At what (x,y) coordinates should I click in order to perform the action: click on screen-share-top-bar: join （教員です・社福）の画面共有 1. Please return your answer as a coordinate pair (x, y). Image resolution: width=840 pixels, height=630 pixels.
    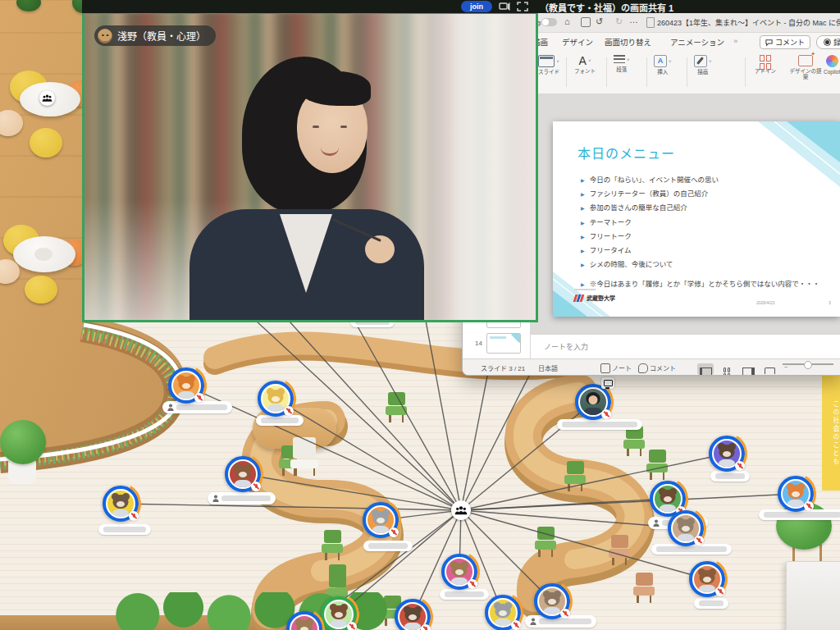
    Looking at the image, I should click on (461, 7).